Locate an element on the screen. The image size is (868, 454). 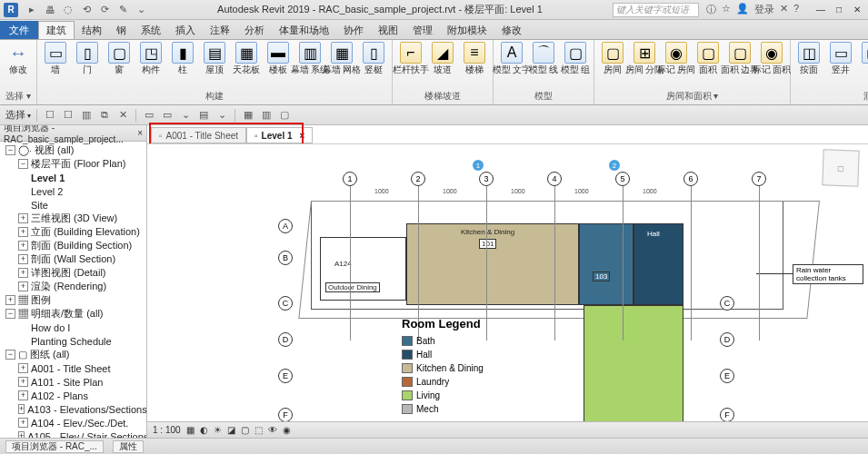
grid-bubble: F is located at coordinates (285, 415).